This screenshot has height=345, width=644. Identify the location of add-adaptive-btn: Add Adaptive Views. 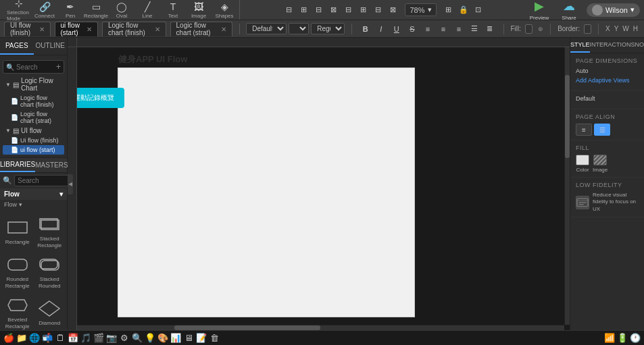
(603, 80).